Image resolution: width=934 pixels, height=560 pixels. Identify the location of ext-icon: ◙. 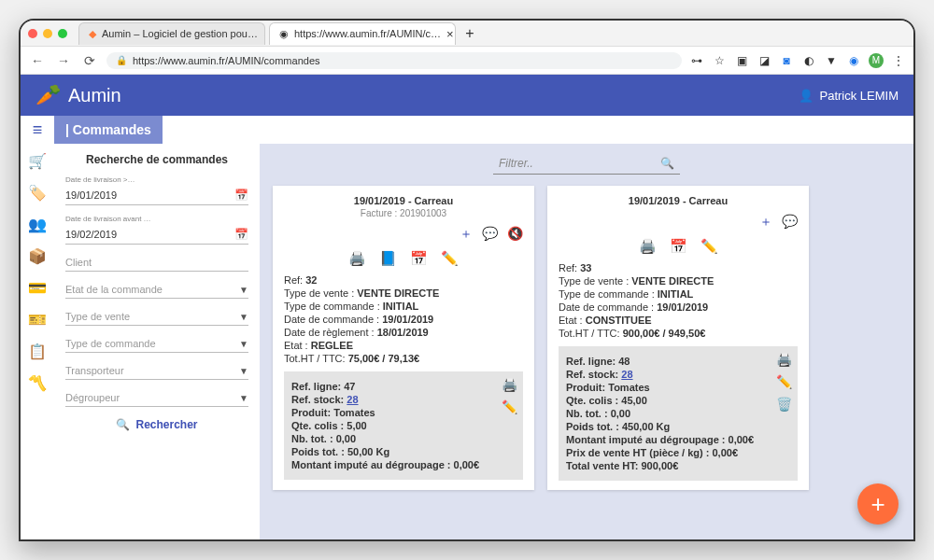
(786, 61).